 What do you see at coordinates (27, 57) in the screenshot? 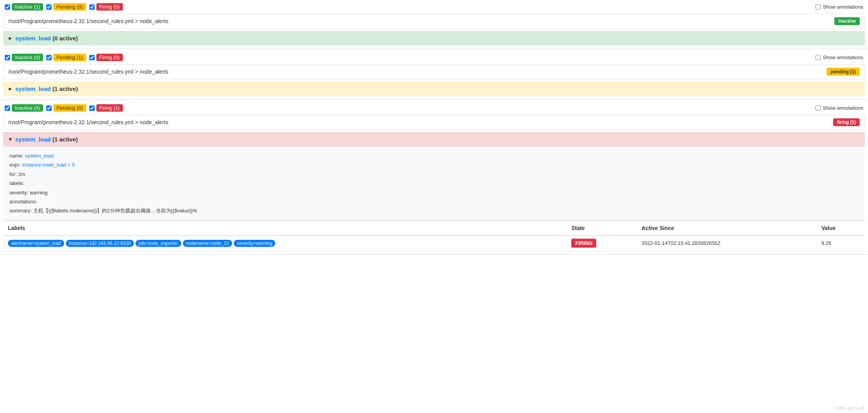
I see `inactive-badge-2: Inactive (0)` at bounding box center [27, 57].